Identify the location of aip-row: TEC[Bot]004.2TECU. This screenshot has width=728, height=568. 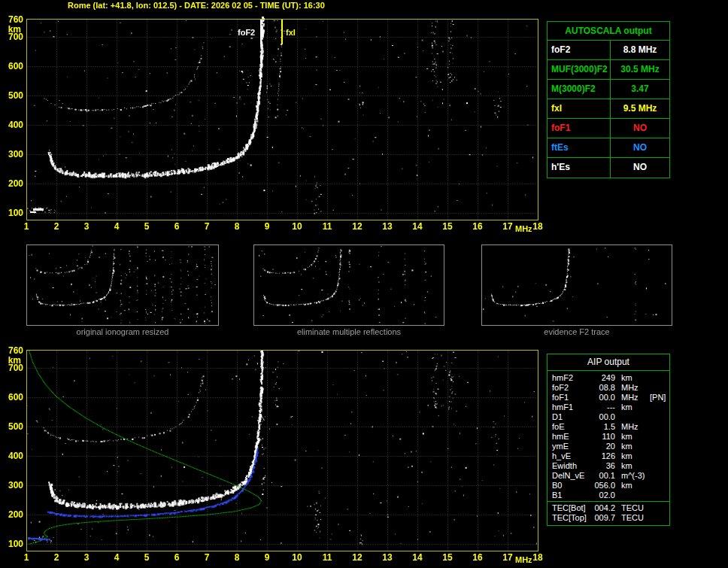
(608, 509).